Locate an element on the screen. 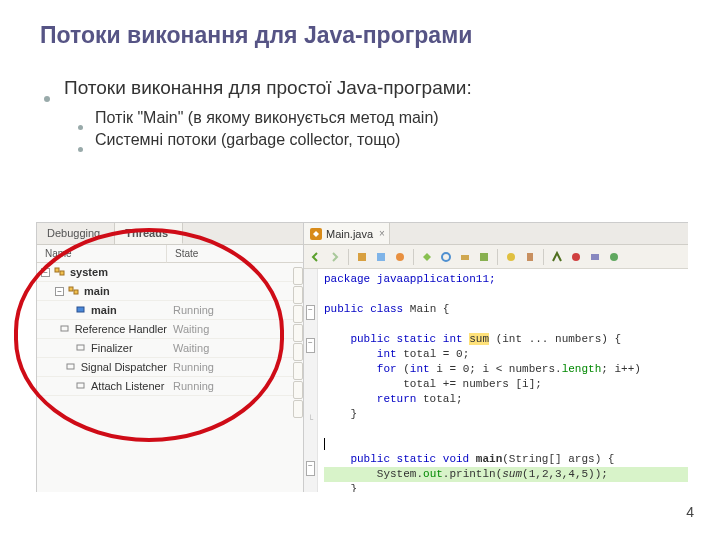 The width and height of the screenshot is (720, 540). panel-handles is located at coordinates (298, 343).